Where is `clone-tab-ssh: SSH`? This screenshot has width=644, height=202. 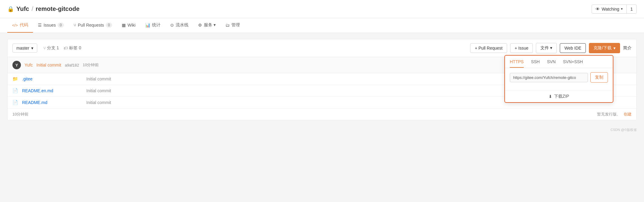
clone-tab-ssh: SSH is located at coordinates (536, 64).